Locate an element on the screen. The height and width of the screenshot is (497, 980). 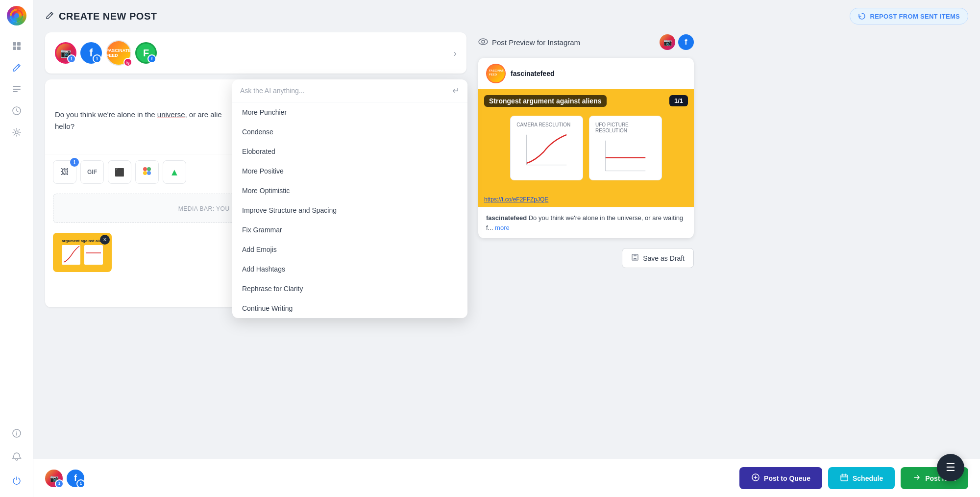
image-badge: 1 is located at coordinates (74, 162).